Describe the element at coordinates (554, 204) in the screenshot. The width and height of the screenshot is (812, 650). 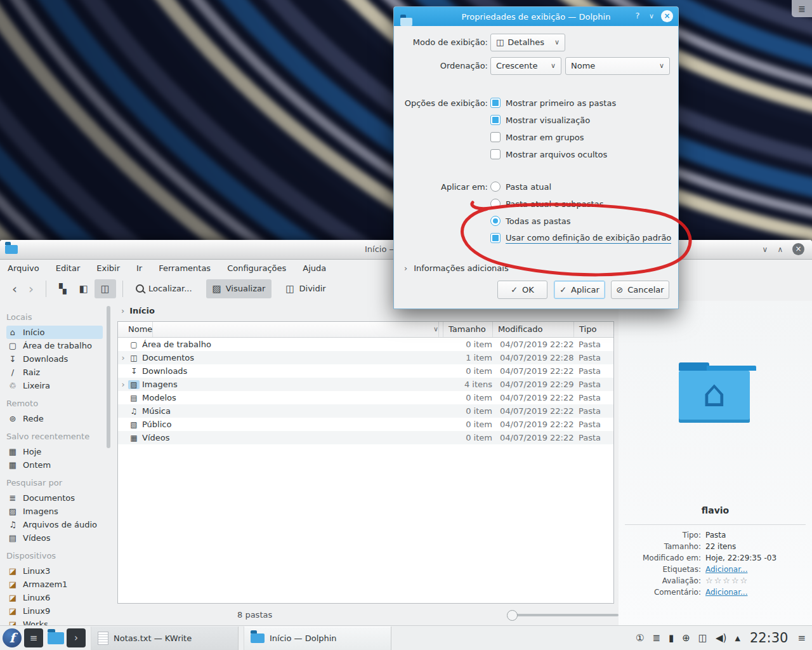
I see `option-label: Pasta atual e subpastas` at that location.